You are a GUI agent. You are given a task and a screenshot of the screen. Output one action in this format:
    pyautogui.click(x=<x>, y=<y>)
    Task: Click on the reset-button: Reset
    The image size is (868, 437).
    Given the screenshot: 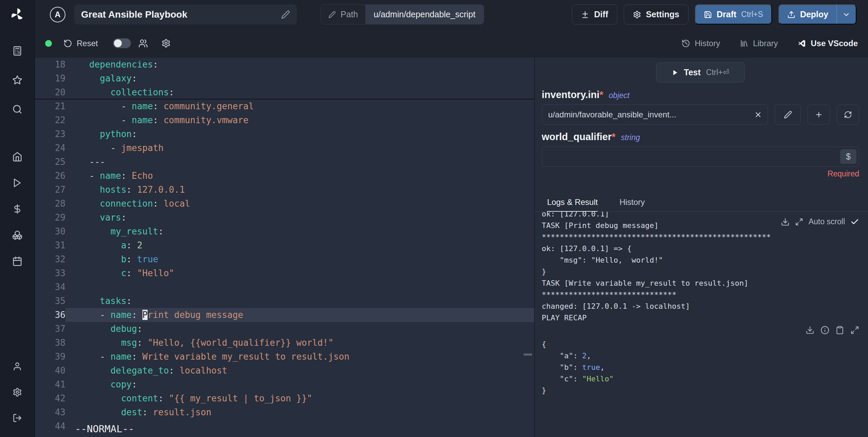 What is the action you would take?
    pyautogui.click(x=81, y=43)
    